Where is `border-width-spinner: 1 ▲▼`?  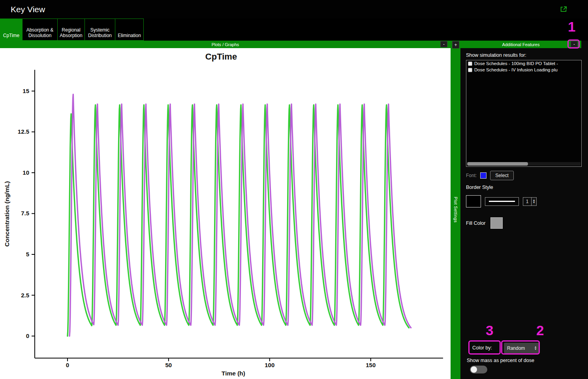 border-width-spinner: 1 ▲▼ is located at coordinates (530, 202).